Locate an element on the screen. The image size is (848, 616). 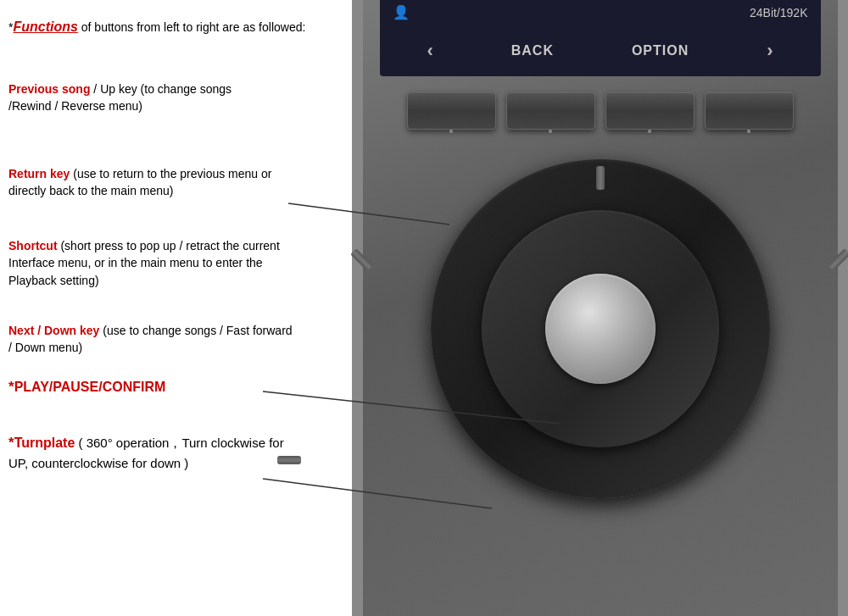
screen-nav-bar: ‹ BACK OPTION › is located at coordinates (600, 51).